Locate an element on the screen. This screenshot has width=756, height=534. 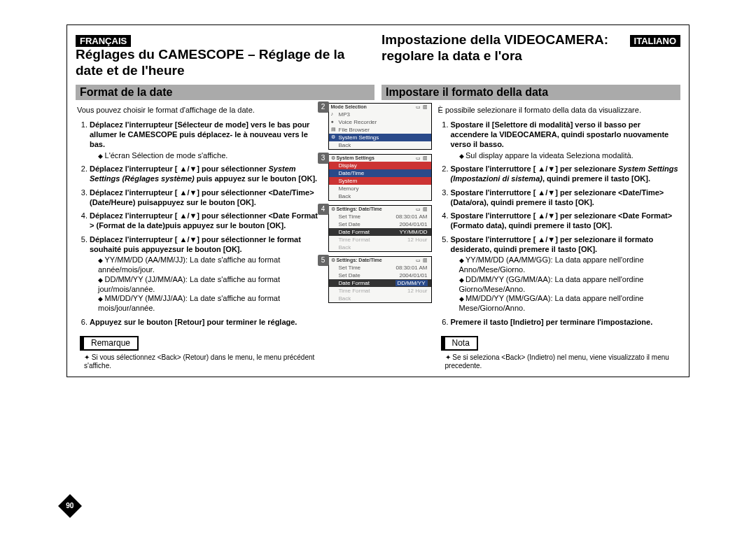
lang-badge-fr: FRANÇAIS is located at coordinates (104, 41).